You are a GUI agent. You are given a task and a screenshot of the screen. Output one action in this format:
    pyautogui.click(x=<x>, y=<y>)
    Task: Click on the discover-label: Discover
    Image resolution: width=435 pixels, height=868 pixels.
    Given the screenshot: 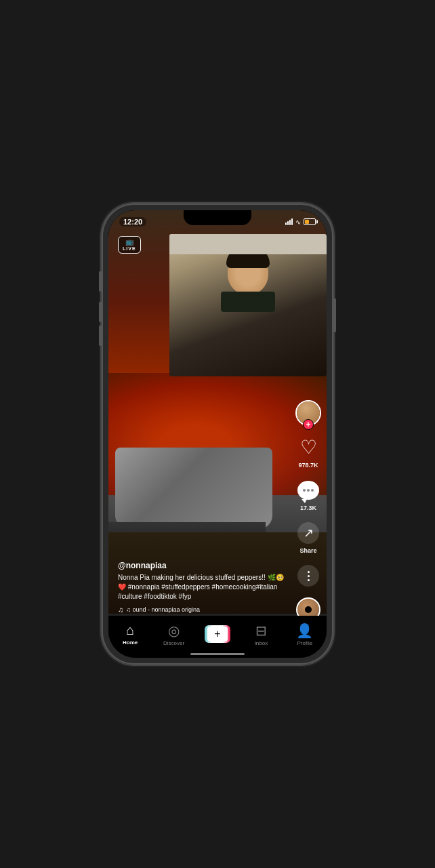 What is the action you would take?
    pyautogui.click(x=173, y=643)
    